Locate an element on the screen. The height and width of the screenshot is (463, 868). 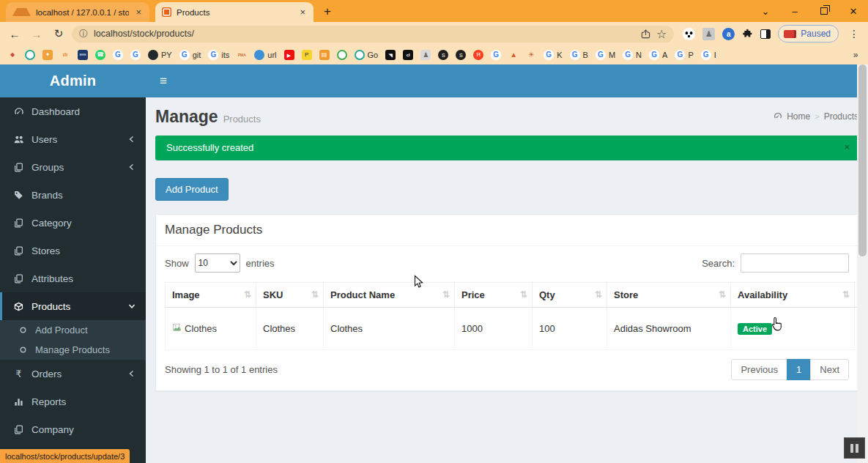
extension-profile-icon: ♟ is located at coordinates (709, 34).